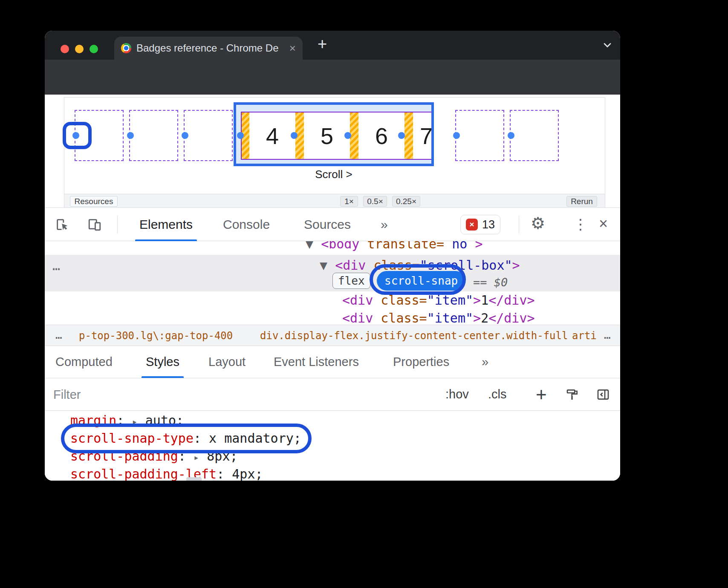 The image size is (728, 588). I want to click on tab-event-listeners: Event Listeners, so click(316, 362).